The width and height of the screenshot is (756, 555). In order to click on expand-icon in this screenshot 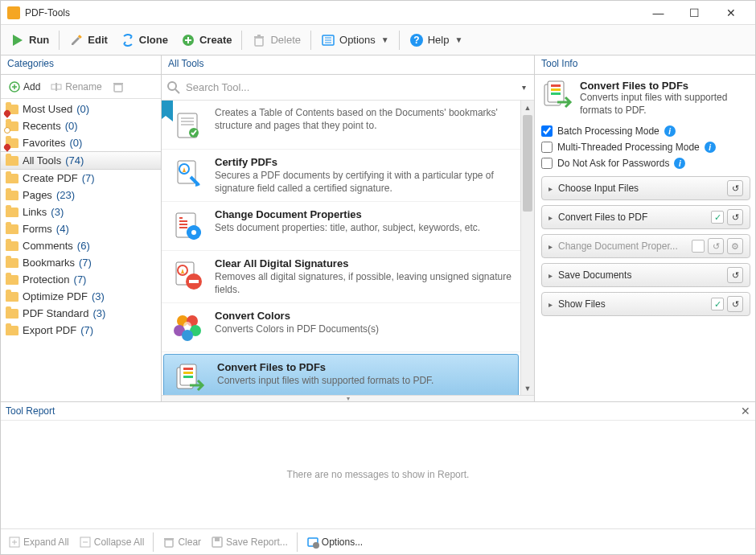, I will do `click(14, 542)`.